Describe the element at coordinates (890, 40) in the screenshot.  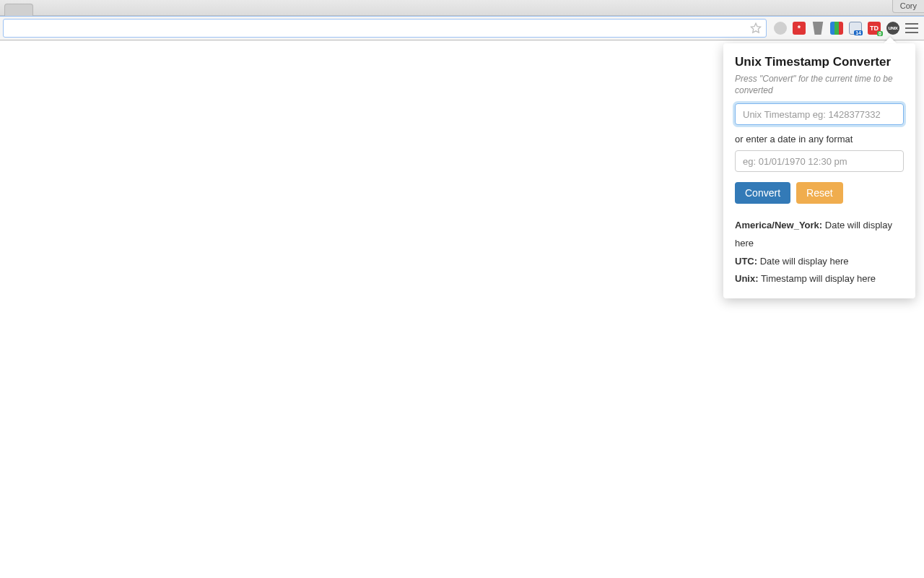
I see `popup-caret` at that location.